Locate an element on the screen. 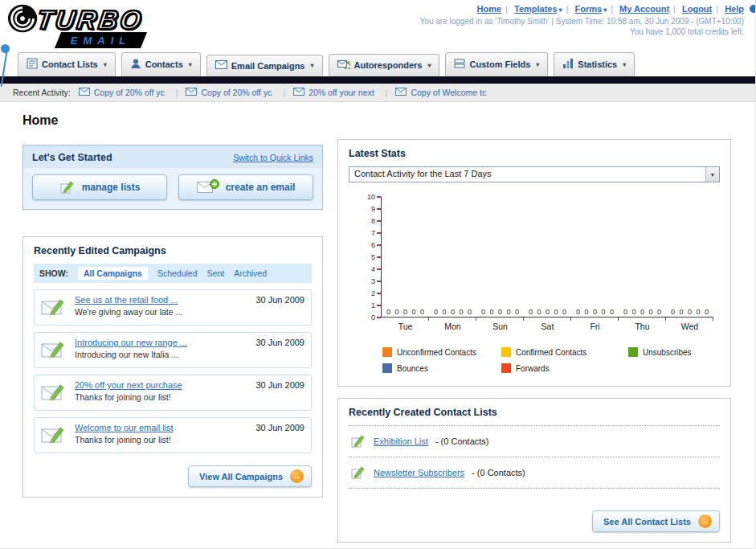 The width and height of the screenshot is (756, 549). tab-contacts: Contacts▾ is located at coordinates (161, 64).